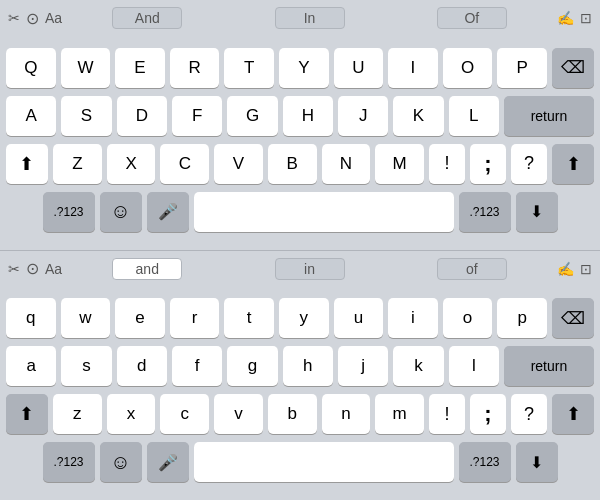  What do you see at coordinates (168, 462) in the screenshot?
I see `mic-key-lower: 🎤` at bounding box center [168, 462].